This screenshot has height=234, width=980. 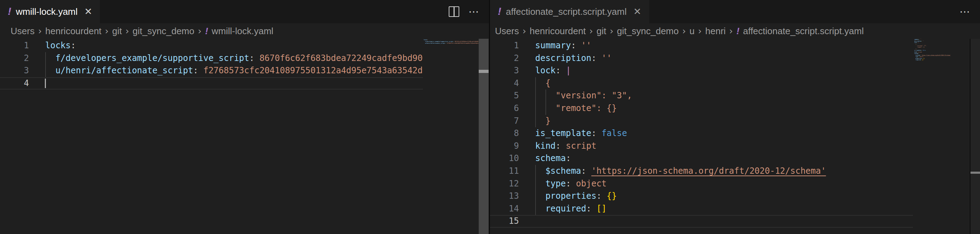 I want to click on tab-bar-left: ! wmill-lock.yaml ✕ ⋯, so click(x=244, y=11).